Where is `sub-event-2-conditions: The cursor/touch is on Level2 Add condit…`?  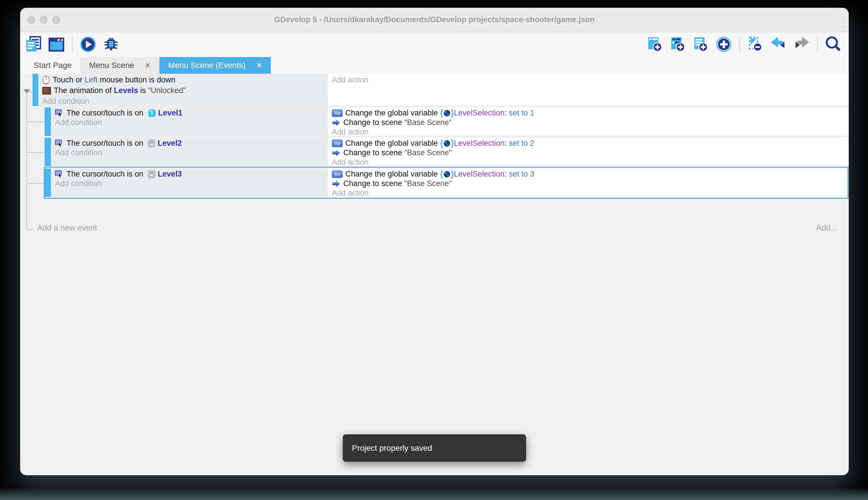 sub-event-2-conditions: The cursor/touch is on Level2 Add condit… is located at coordinates (189, 152).